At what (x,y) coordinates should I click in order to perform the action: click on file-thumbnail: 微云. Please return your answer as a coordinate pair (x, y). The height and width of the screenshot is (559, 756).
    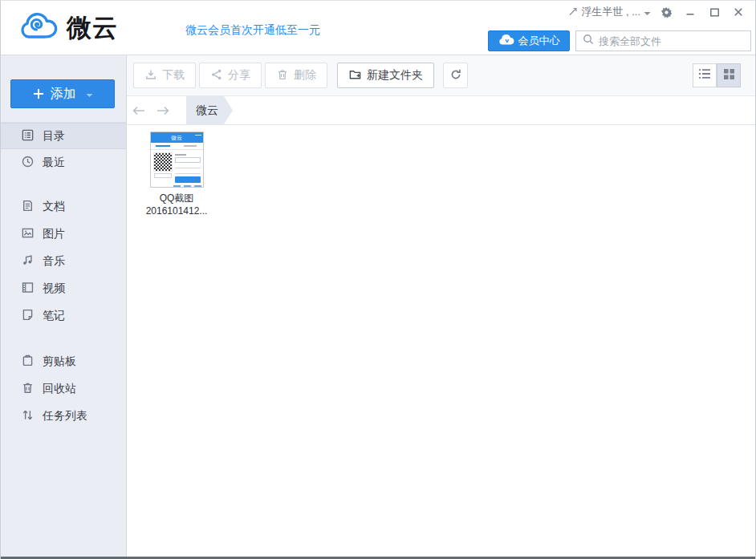
    Looking at the image, I should click on (177, 160).